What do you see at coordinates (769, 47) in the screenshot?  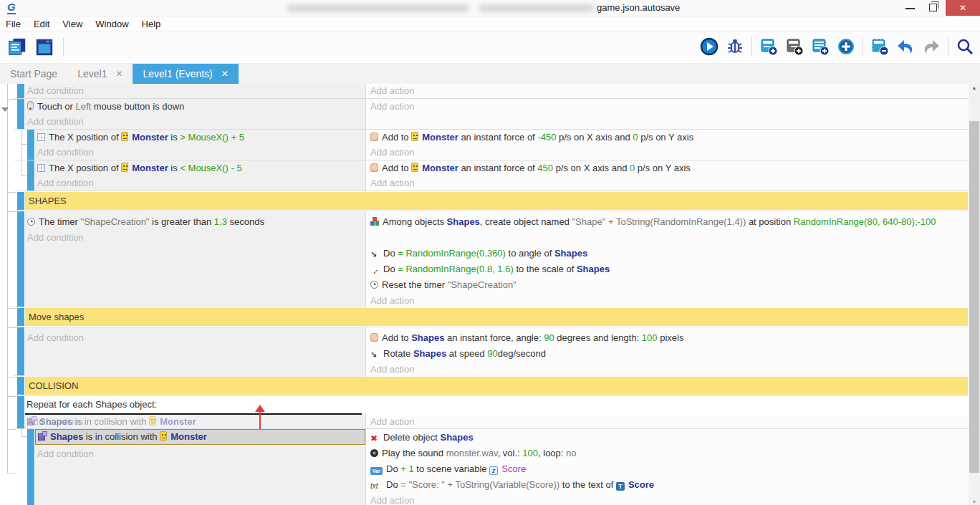 I see `add-event-icon` at bounding box center [769, 47].